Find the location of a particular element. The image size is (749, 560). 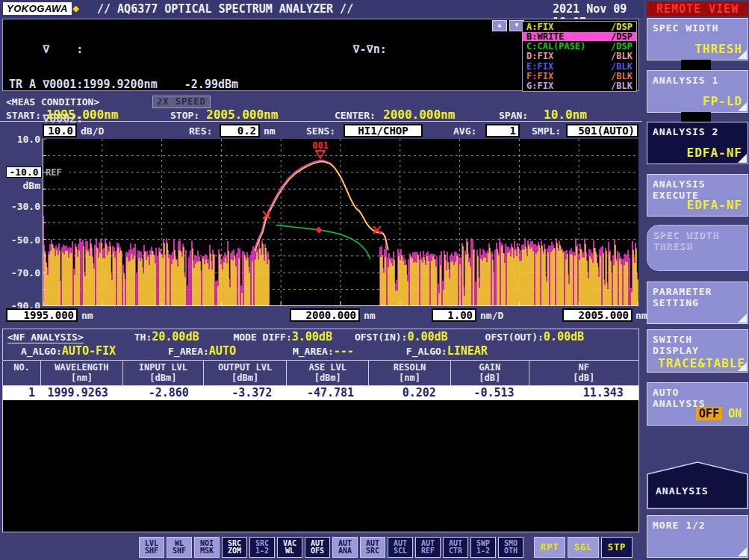

trace-status-f: F:FIX/BLK is located at coordinates (579, 76).